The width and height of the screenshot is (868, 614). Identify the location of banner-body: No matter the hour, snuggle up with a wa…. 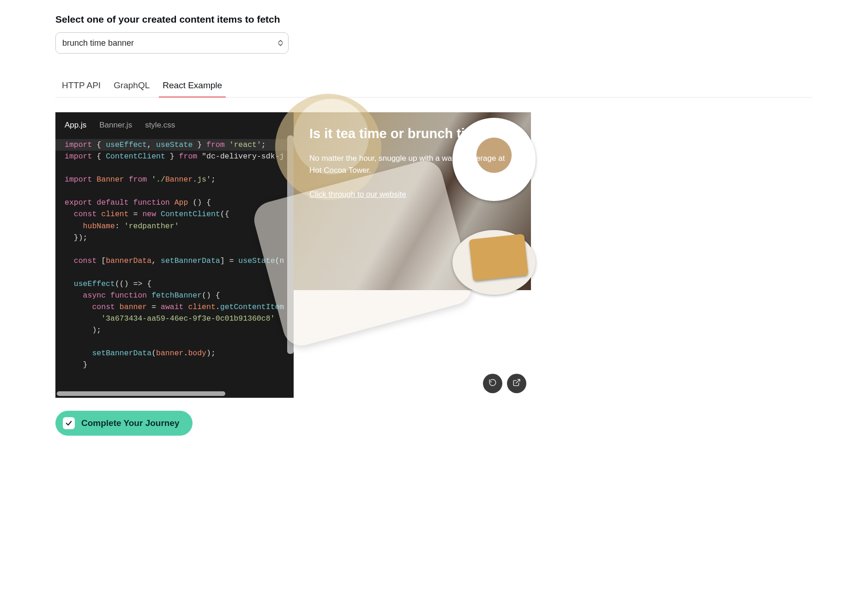
(411, 164).